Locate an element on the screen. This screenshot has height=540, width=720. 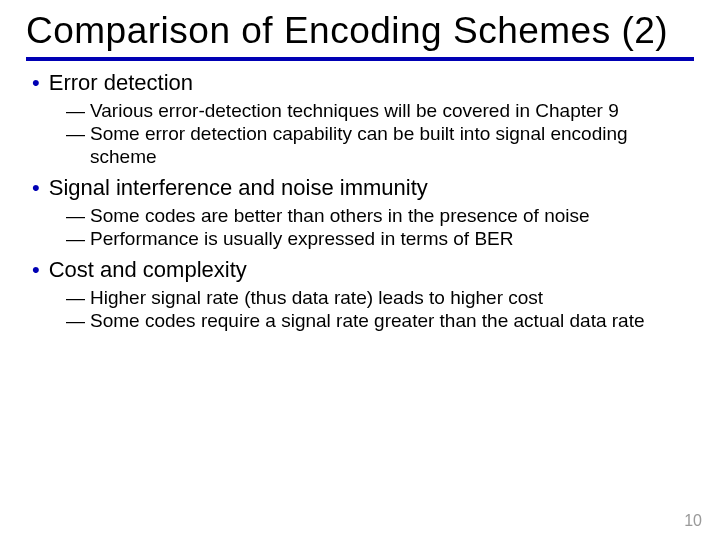
bullet-label: Signal interference and noise immunity is located at coordinates (238, 188).